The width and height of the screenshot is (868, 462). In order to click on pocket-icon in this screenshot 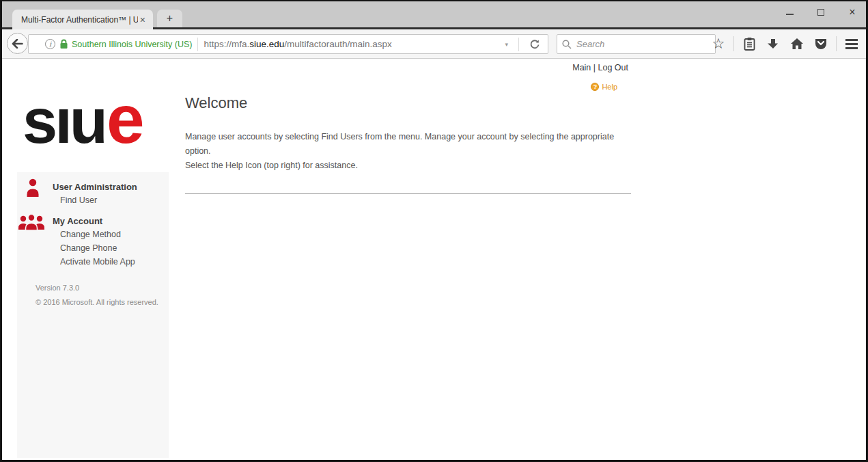, I will do `click(821, 44)`.